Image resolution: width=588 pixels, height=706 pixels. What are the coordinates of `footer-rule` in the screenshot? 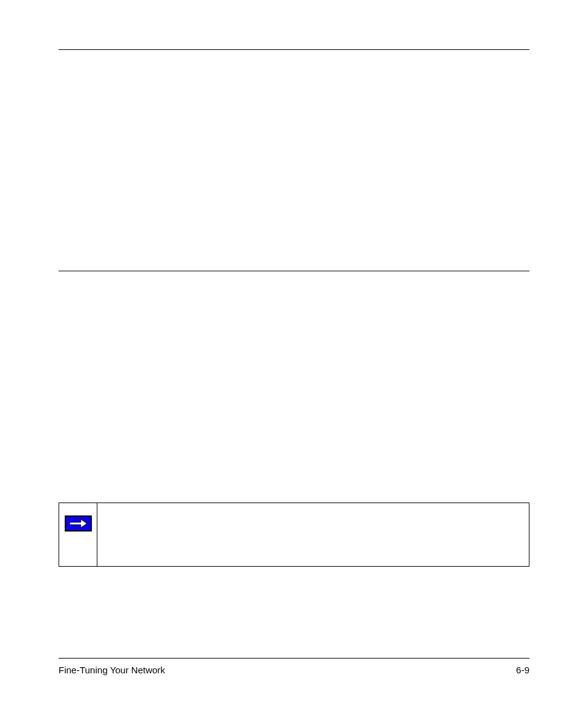 It's located at (294, 659).